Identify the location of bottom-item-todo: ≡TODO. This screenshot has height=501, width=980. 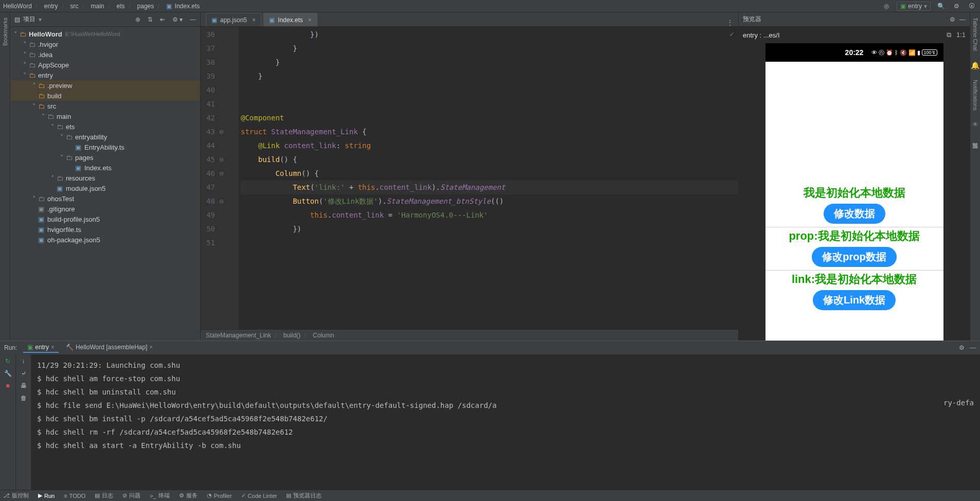
(75, 496).